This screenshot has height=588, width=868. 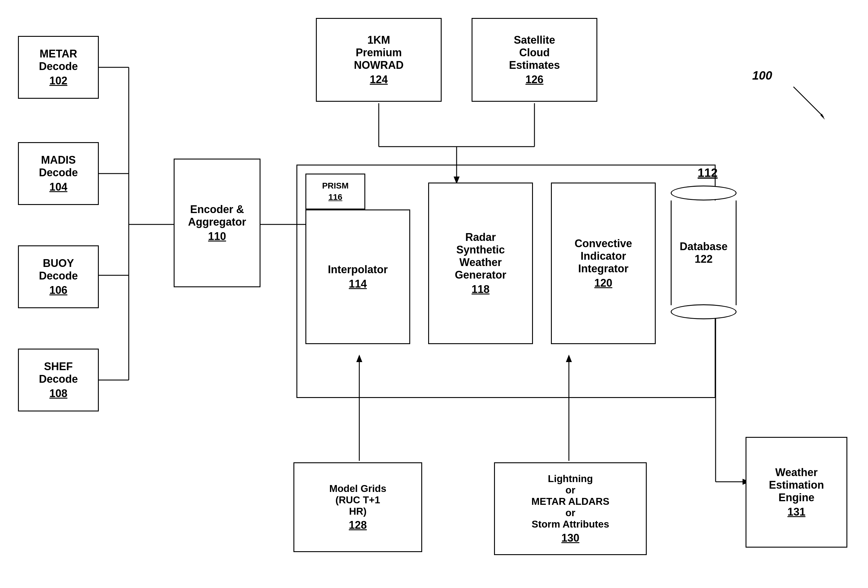 I want to click on shef-decode-ref: 108, so click(x=58, y=393).